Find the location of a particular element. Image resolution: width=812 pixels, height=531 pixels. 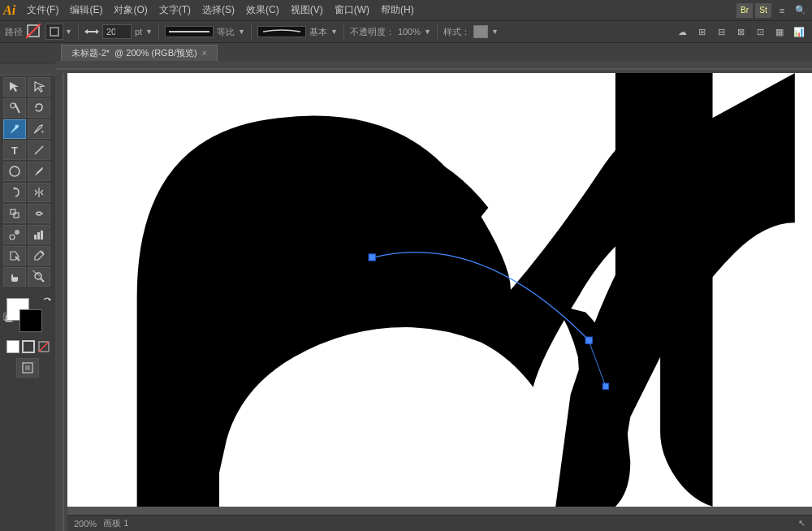

sep1 is located at coordinates (78, 32).